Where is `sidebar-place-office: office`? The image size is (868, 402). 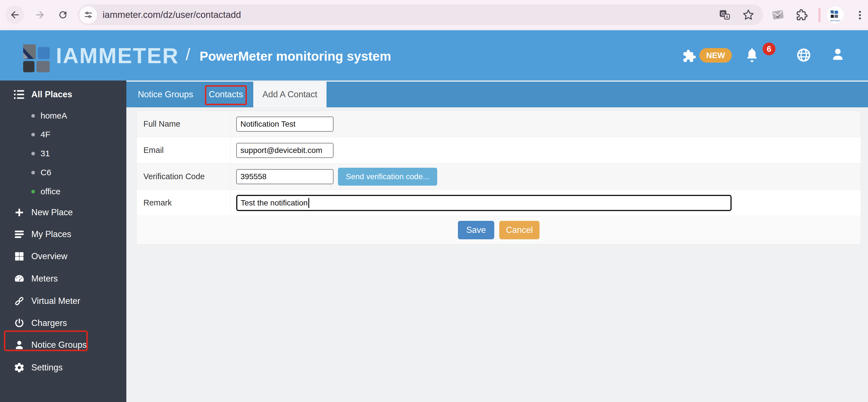
sidebar-place-office: office is located at coordinates (63, 191).